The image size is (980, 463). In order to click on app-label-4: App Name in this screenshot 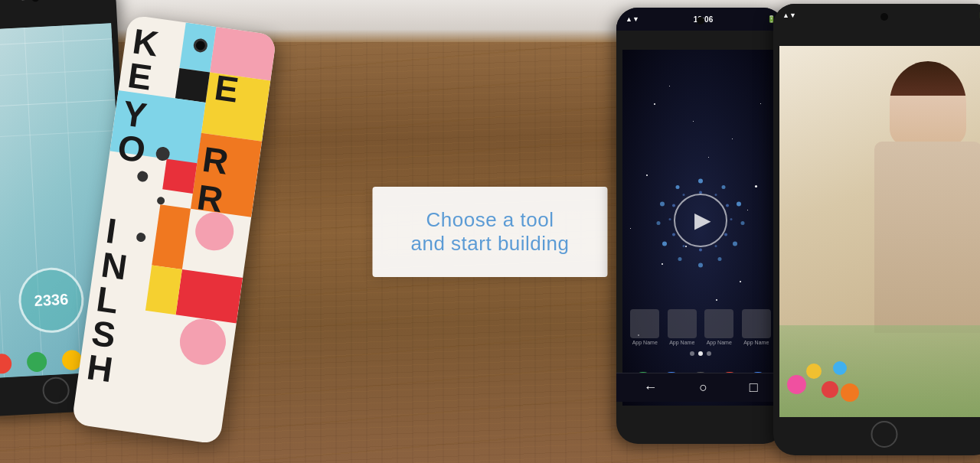, I will do `click(756, 343)`.